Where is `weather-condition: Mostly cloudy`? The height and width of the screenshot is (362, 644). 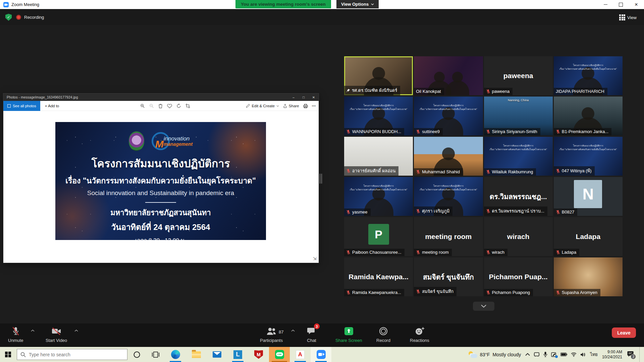
weather-condition: Mostly cloudy is located at coordinates (506, 355).